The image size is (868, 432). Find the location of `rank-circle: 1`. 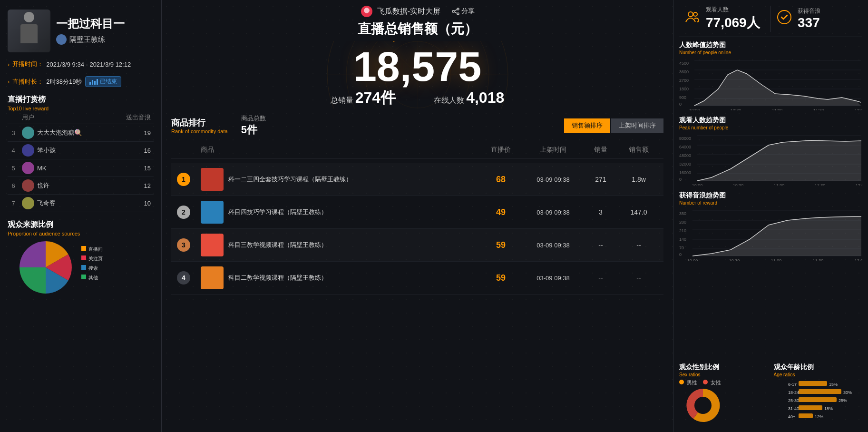

rank-circle: 1 is located at coordinates (184, 179).